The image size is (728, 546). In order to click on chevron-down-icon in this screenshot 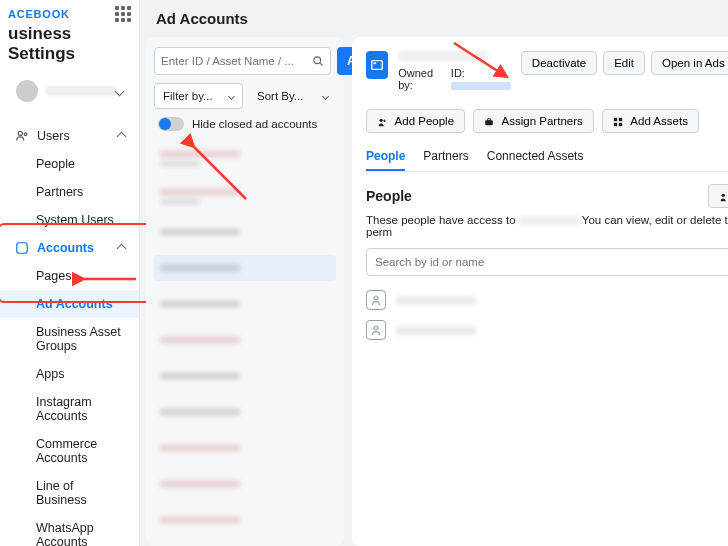, I will do `click(120, 91)`.